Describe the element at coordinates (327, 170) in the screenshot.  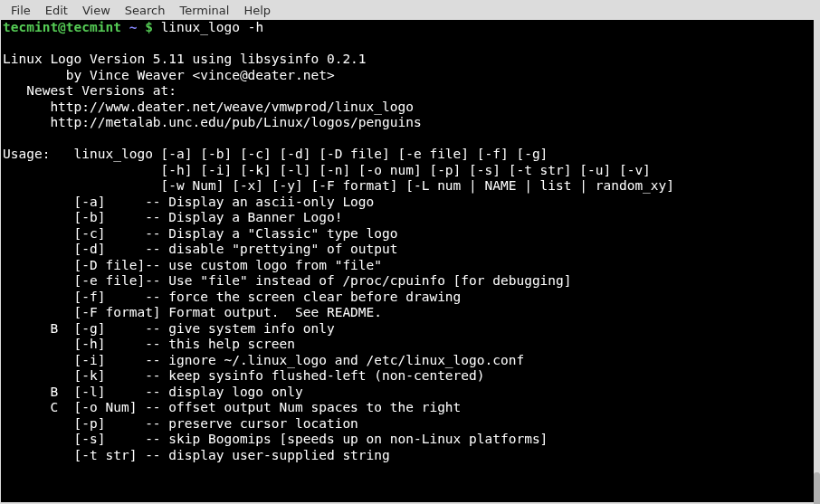
I see `output-usage-l2: [-h] [-i] [-k] [-l] [-n] [-o num] [-p] […` at that location.